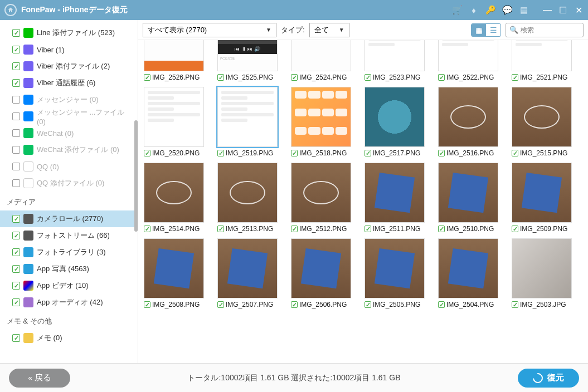 Image resolution: width=588 pixels, height=392 pixels. What do you see at coordinates (395, 273) in the screenshot?
I see `thumbnail: IMG_2505.PNG` at bounding box center [395, 273].